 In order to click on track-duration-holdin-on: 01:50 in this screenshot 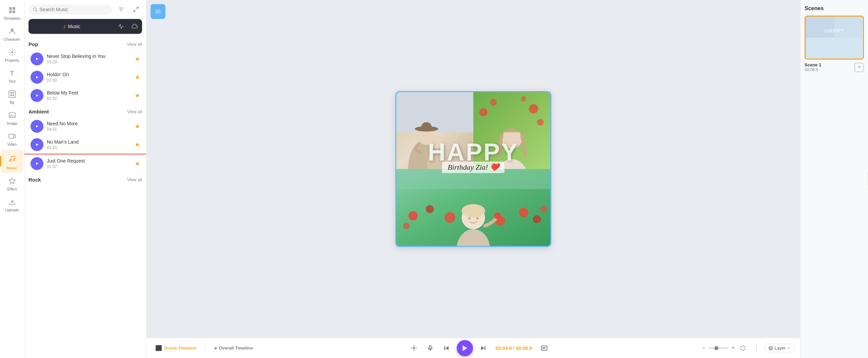, I will do `click(89, 80)`.